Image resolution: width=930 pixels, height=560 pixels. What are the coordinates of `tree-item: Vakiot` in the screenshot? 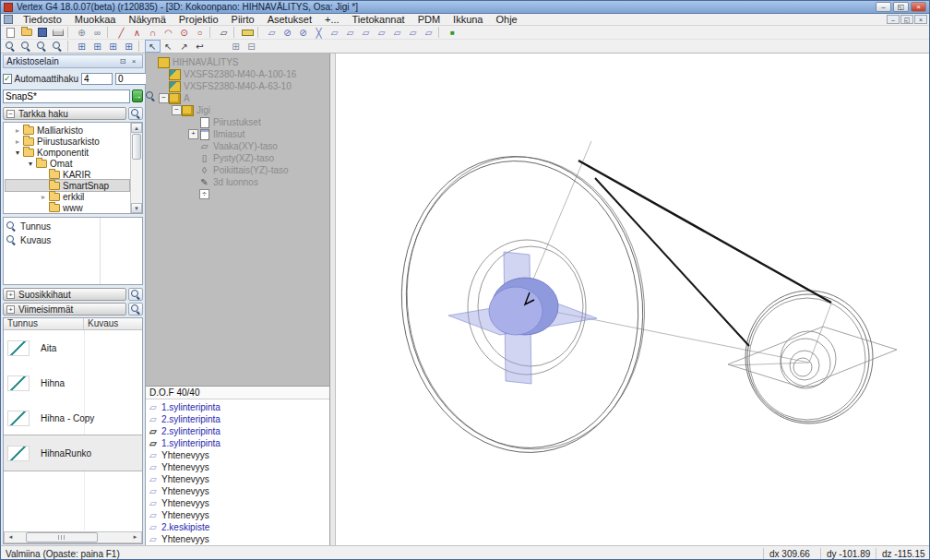 It's located at (67, 214).